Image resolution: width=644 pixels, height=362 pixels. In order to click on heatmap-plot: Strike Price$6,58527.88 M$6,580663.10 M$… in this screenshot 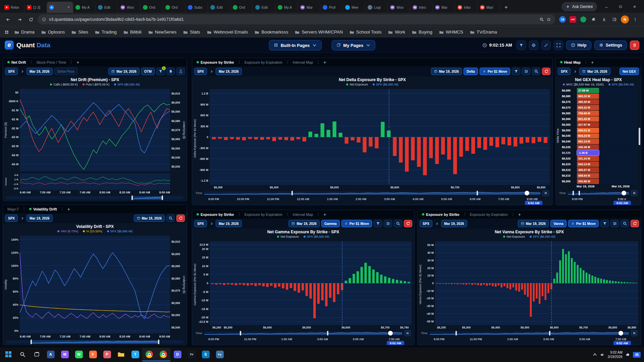, I will do `click(598, 135)`.